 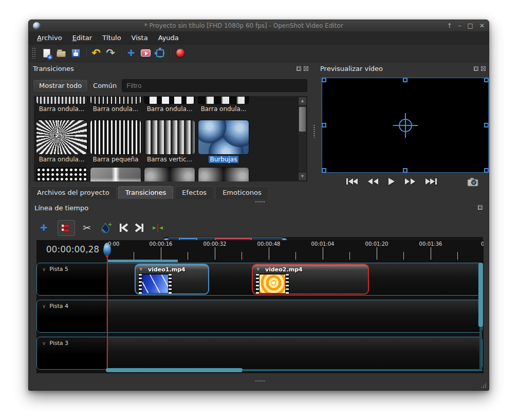 I want to click on clip-video2: ∨ video2.mp4, so click(x=310, y=279).